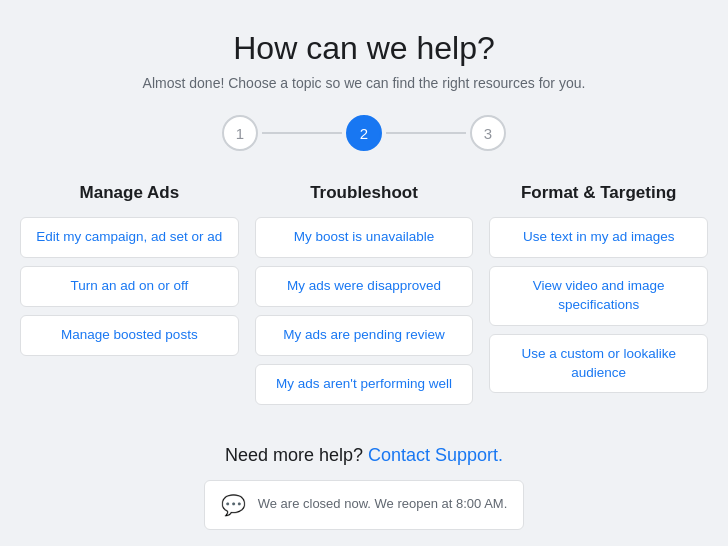  What do you see at coordinates (364, 286) in the screenshot?
I see `option-ads-disapproved: My ads were disapproved` at bounding box center [364, 286].